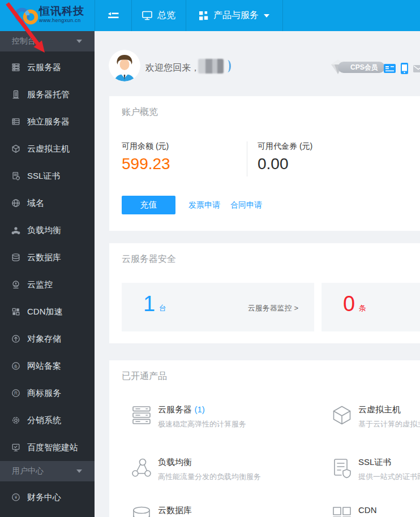 The width and height of the screenshot is (420, 517). What do you see at coordinates (44, 339) in the screenshot?
I see `sidebar-item-label: 对象存储` at bounding box center [44, 339].